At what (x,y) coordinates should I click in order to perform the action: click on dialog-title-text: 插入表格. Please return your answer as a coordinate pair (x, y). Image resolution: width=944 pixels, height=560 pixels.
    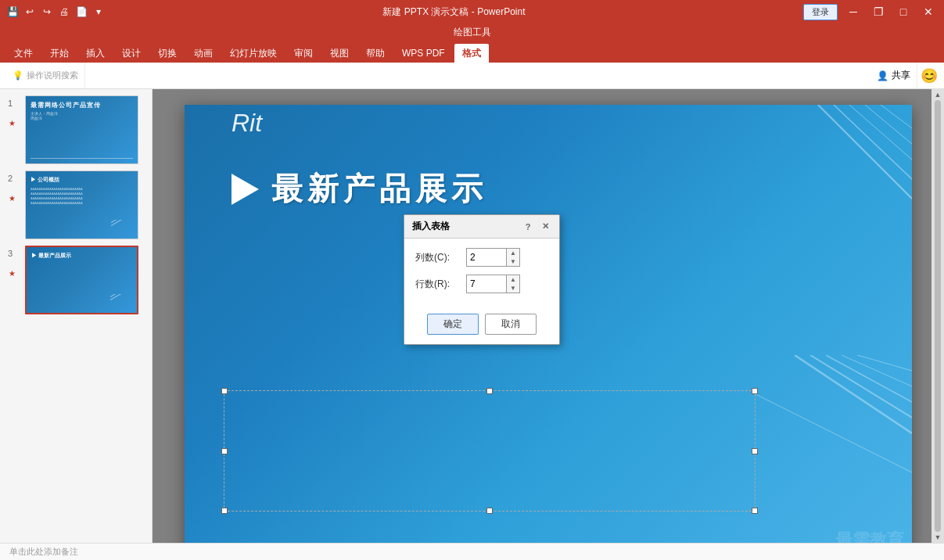
    Looking at the image, I should click on (431, 227).